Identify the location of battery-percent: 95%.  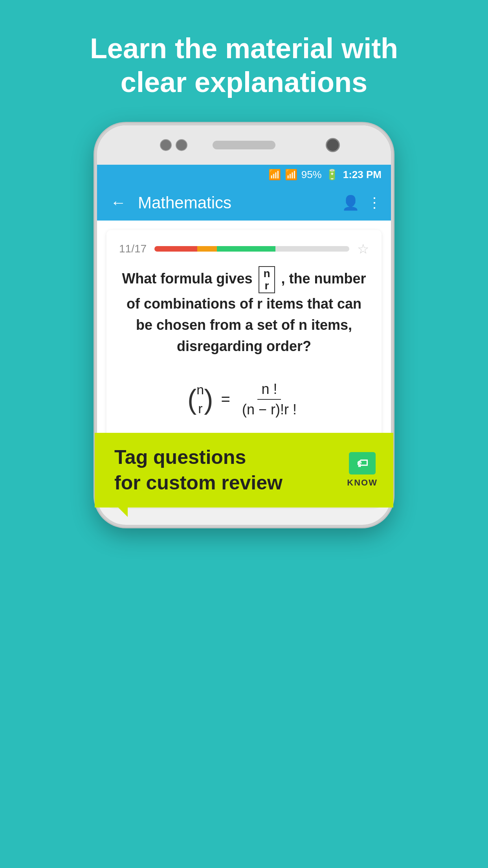
(312, 175).